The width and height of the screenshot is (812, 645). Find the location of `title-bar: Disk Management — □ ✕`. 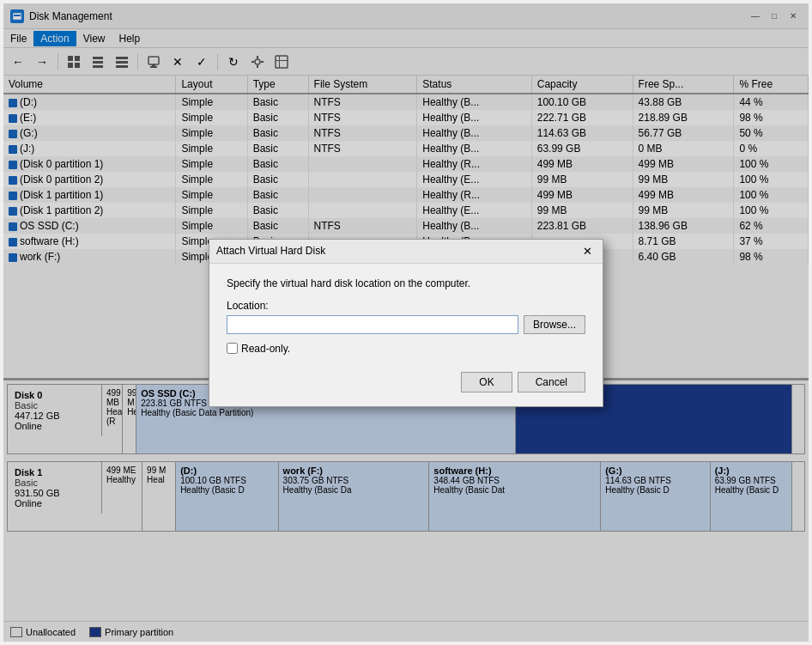

title-bar: Disk Management — □ ✕ is located at coordinates (406, 16).